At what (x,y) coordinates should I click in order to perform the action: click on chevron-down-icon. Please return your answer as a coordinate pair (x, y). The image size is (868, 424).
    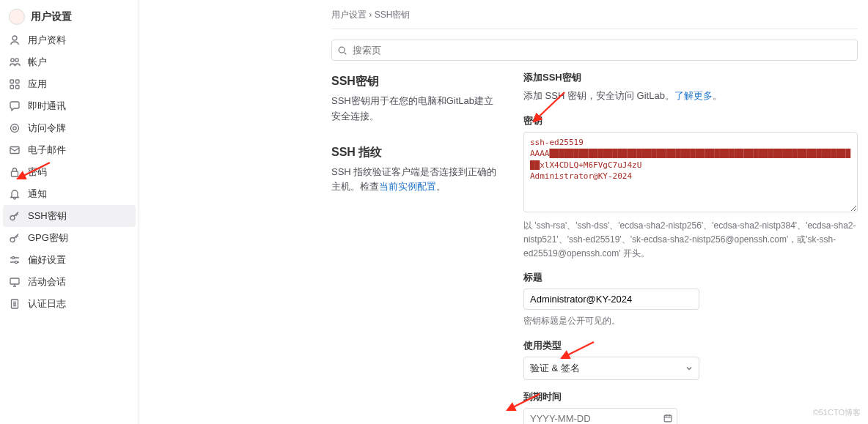
    Looking at the image, I should click on (689, 368).